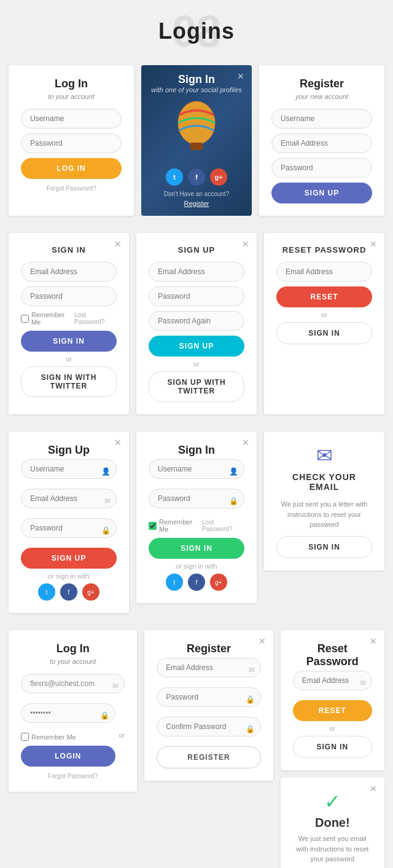 The height and width of the screenshot is (868, 393). Describe the element at coordinates (174, 582) in the screenshot. I see `twitter-icon-sg: t` at that location.